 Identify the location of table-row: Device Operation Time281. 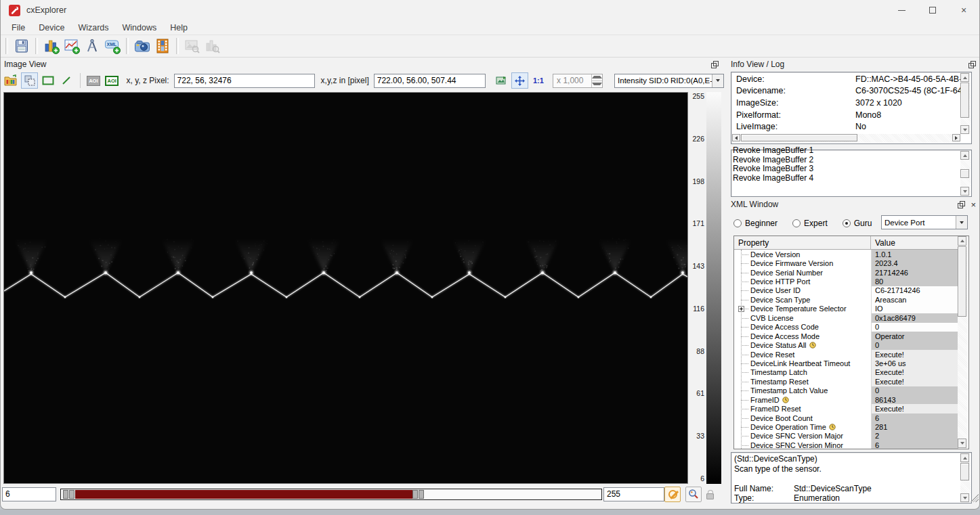
(847, 426).